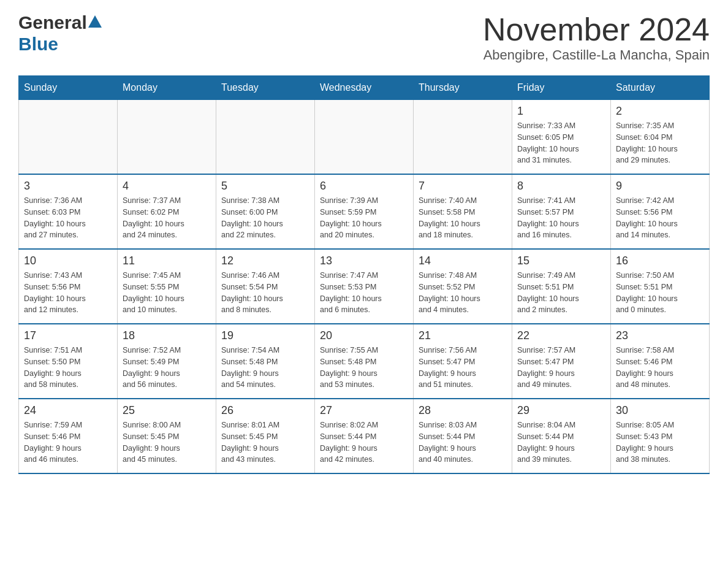 This screenshot has width=728, height=563. I want to click on col-header-friday: Friday, so click(561, 88).